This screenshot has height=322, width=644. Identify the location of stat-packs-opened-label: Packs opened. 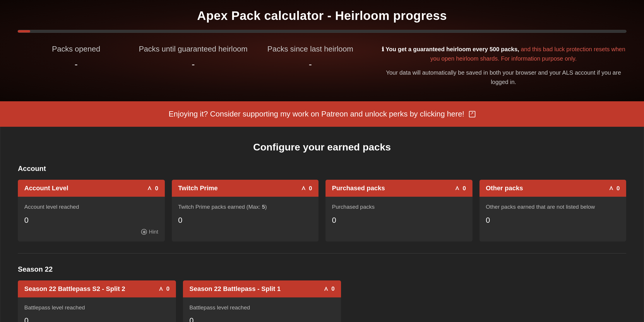
(76, 49).